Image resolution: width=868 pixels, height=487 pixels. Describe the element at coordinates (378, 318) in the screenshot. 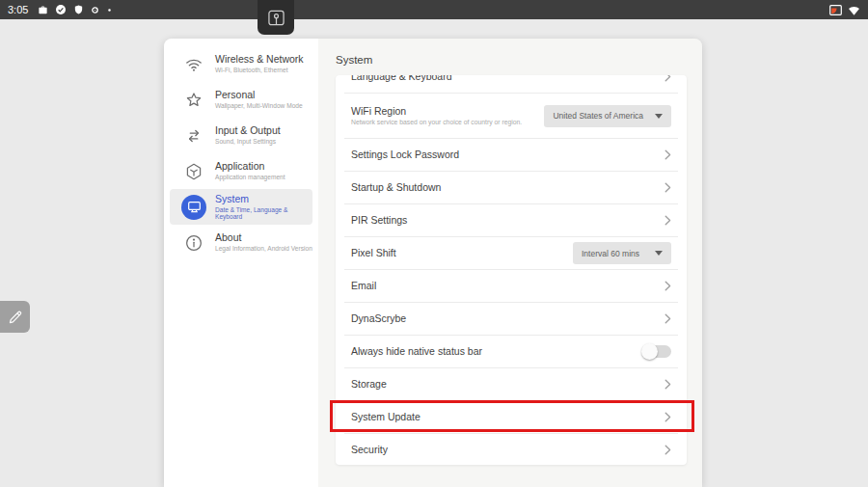

I see `row-label: DynaScrybe` at that location.